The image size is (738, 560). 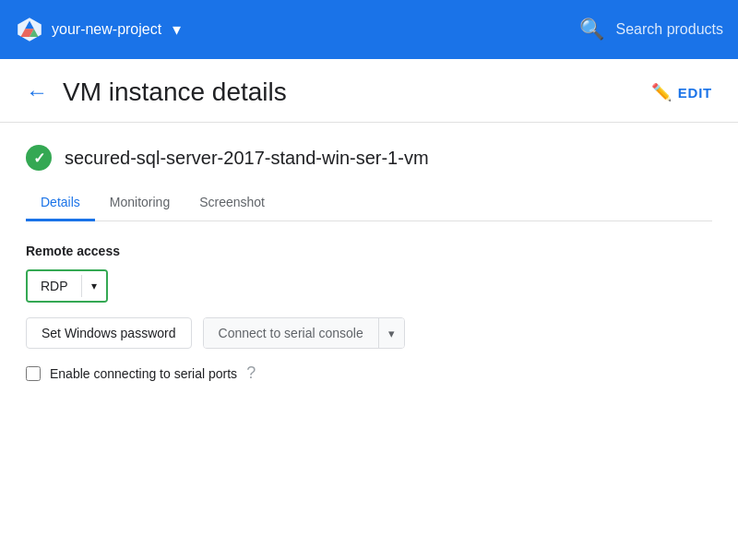 What do you see at coordinates (39, 158) in the screenshot?
I see `status-running-icon` at bounding box center [39, 158].